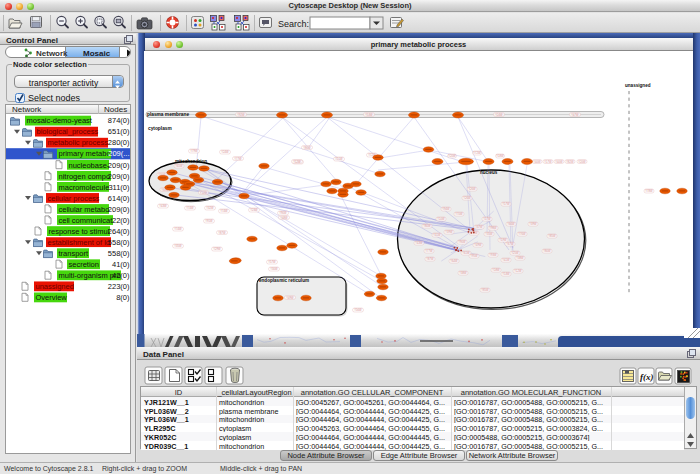  I want to click on svg-text: Y72W, so click(477, 153).